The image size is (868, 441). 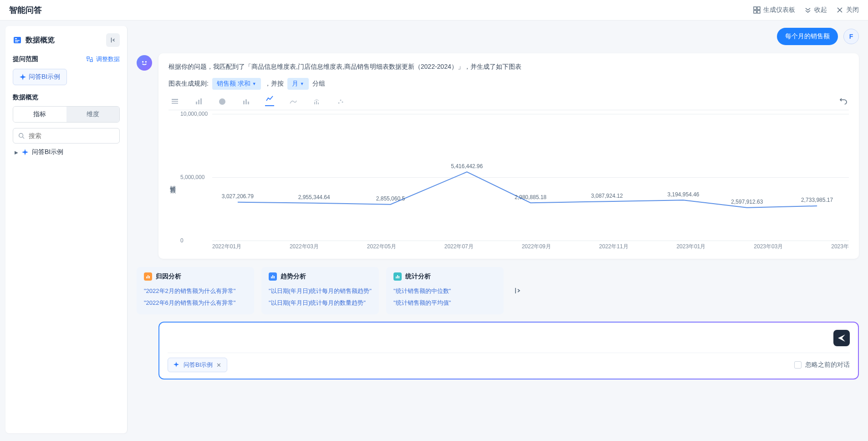 I want to click on suggestion-card: 趋势分析"以日期(年月日)统计每月的销售额趋势""以日期(年月日)统计每月的数量…, so click(x=320, y=291).